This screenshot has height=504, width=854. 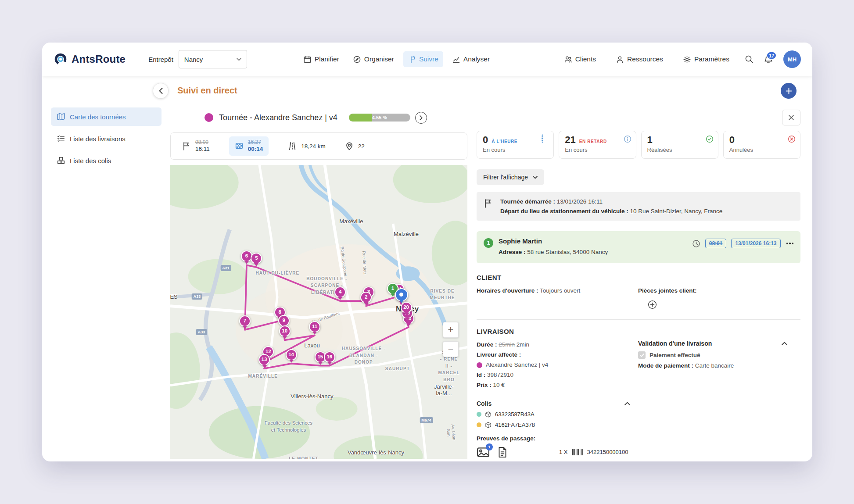 I want to click on sidebar-item-liste-des-colis: Liste des colis, so click(x=106, y=161).